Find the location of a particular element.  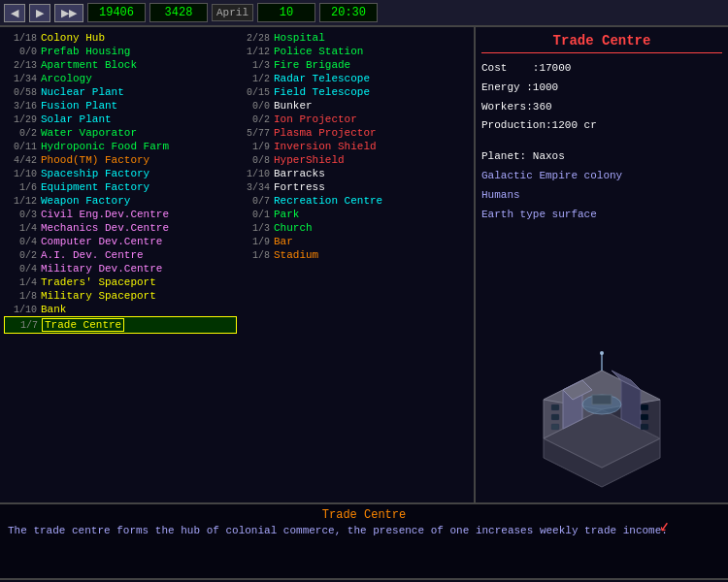

building-name: Phood(TM) Factory is located at coordinates (95, 160).